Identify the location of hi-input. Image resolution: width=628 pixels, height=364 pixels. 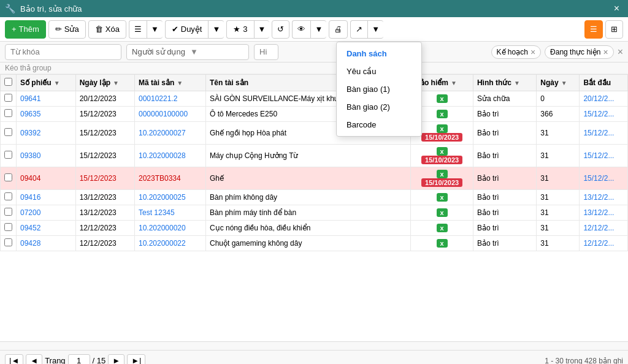
(266, 52).